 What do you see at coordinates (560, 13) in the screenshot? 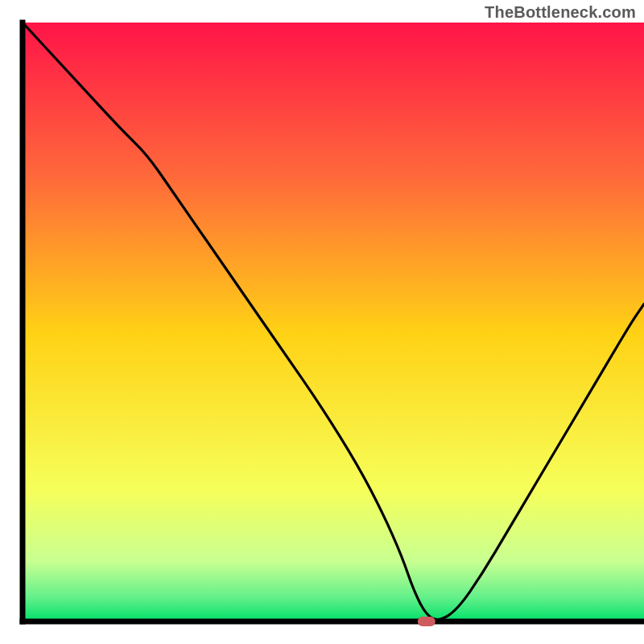
I see `watermark-text: TheBottleneck.com` at bounding box center [560, 13].